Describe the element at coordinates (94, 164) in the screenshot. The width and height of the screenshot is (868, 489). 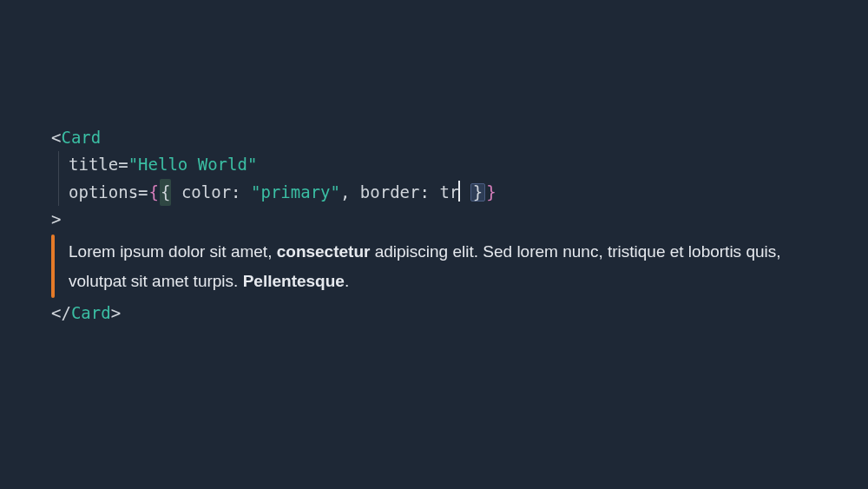
I see `attr-title: title` at that location.